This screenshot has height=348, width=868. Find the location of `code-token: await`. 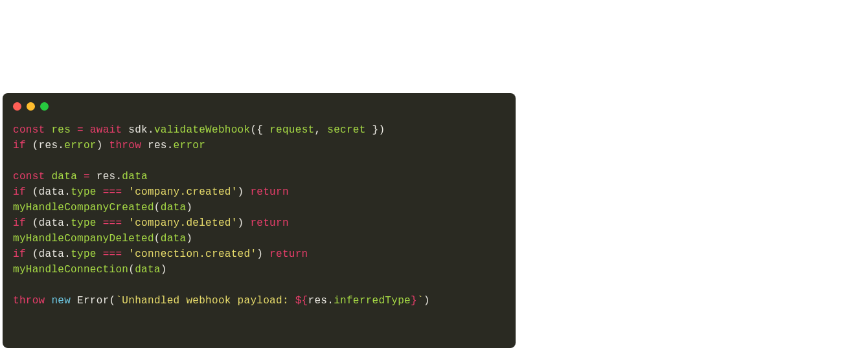

code-token: await is located at coordinates (106, 130).